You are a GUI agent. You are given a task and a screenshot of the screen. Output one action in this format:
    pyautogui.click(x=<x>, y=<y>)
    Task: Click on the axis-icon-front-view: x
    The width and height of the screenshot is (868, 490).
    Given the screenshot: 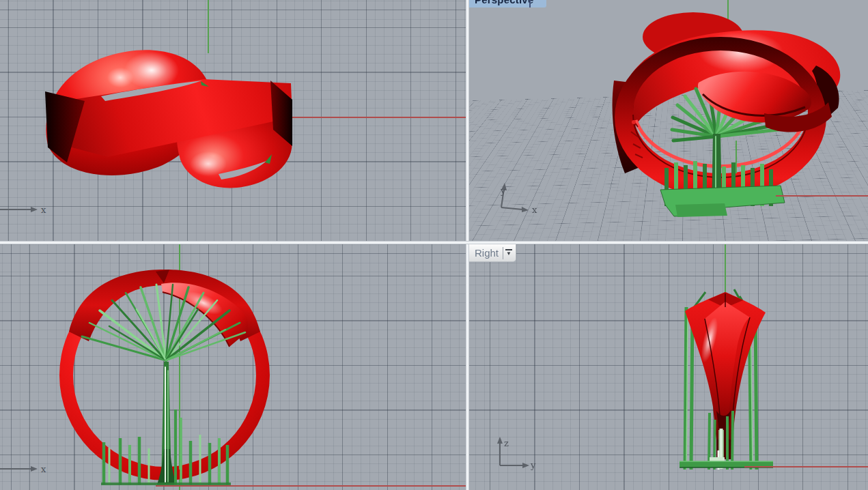 What is the action you would take?
    pyautogui.click(x=23, y=470)
    